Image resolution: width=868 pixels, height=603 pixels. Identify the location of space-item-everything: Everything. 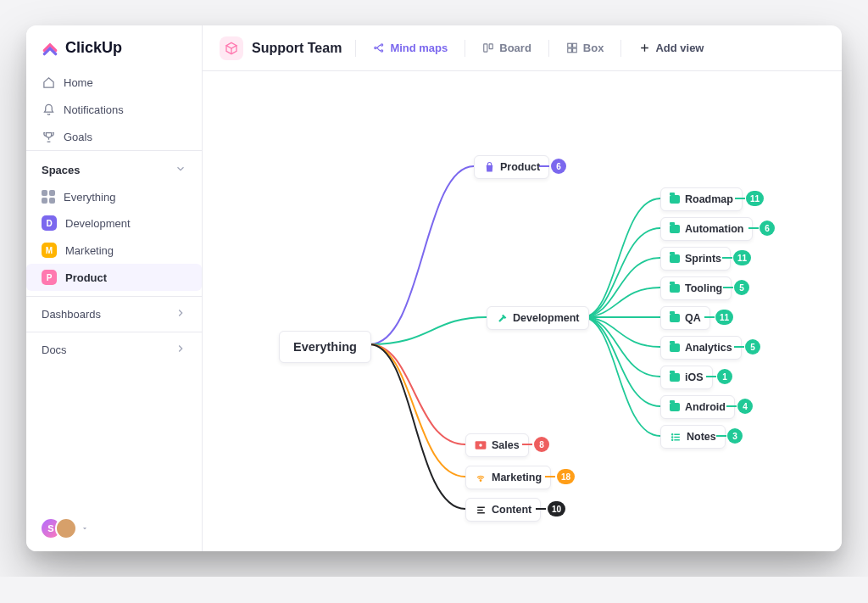
(114, 197).